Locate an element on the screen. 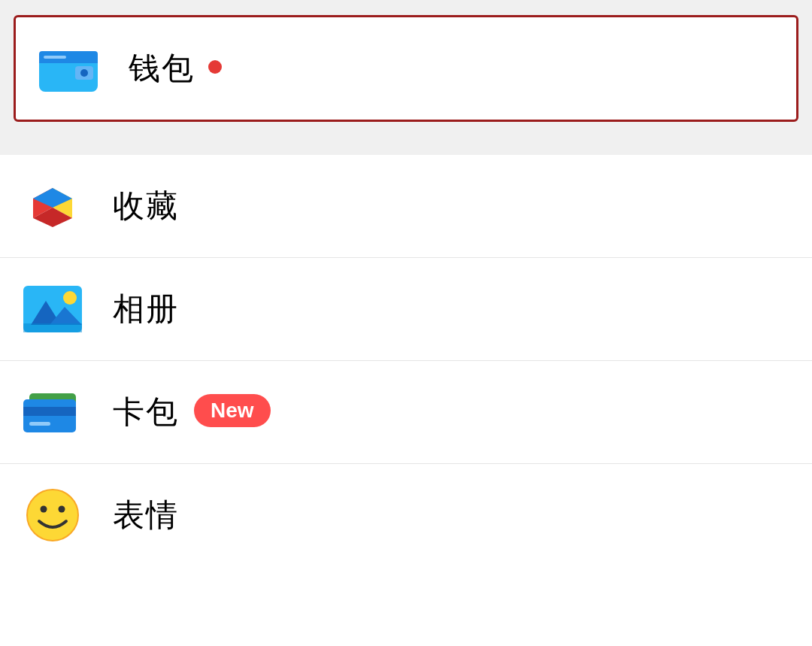 Image resolution: width=812 pixels, height=646 pixels. emoji-icon-wrapper is located at coordinates (53, 515).